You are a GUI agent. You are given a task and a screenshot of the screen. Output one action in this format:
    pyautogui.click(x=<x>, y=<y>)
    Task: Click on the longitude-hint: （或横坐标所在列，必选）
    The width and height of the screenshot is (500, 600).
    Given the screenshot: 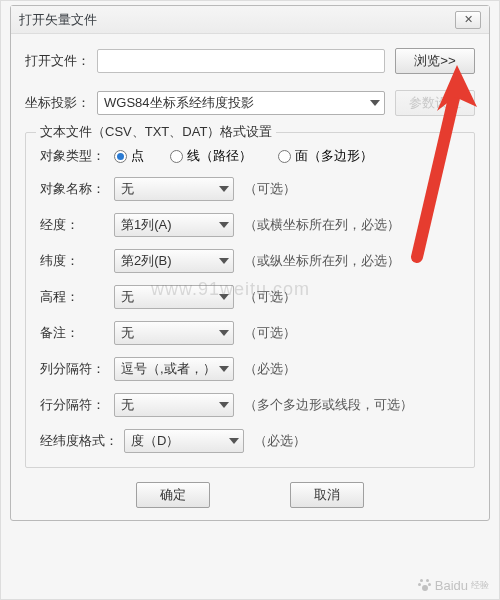 What is the action you would take?
    pyautogui.click(x=322, y=225)
    